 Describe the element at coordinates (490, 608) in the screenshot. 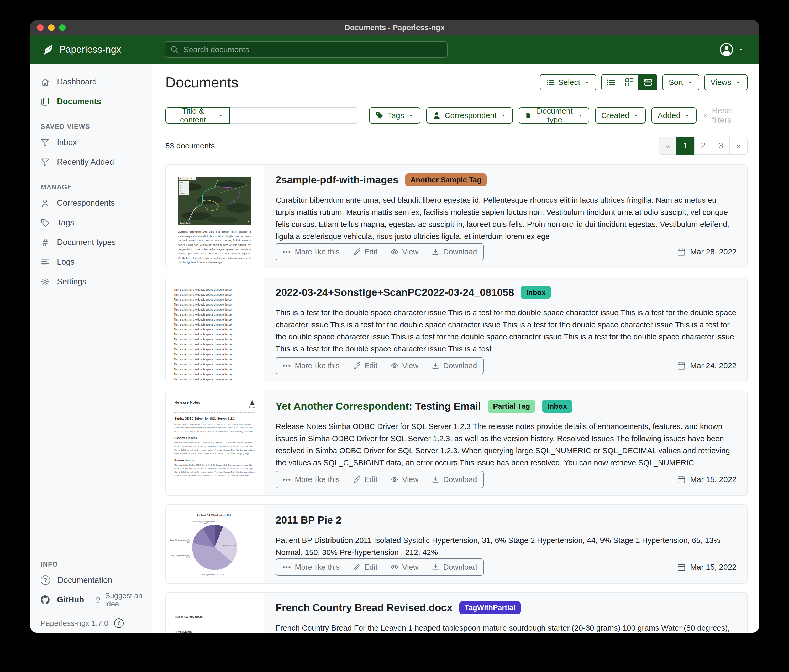

I see `tag-badge: TagWithPartial` at that location.